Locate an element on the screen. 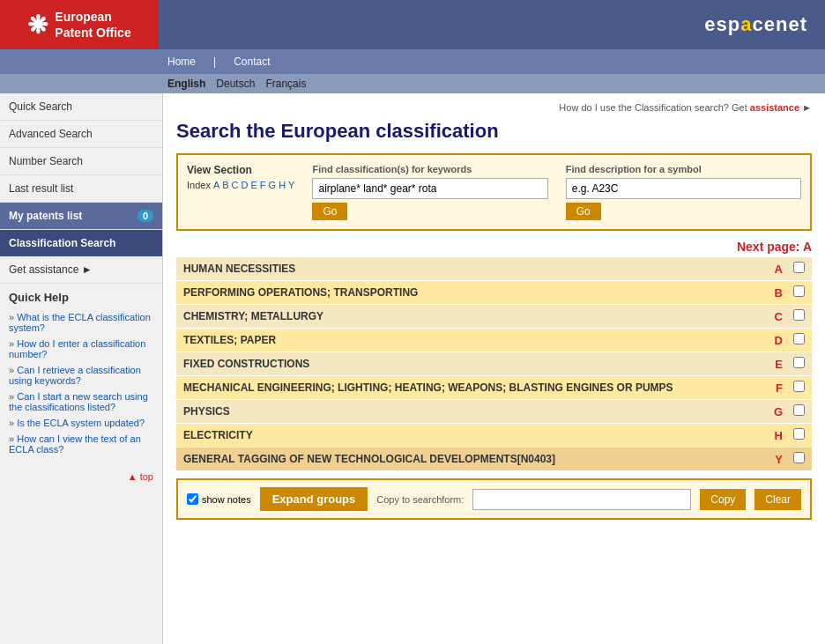 This screenshot has width=825, height=644. class-desc: PERFORMING OPERATIONS; TRANSPORTING is located at coordinates (470, 292).